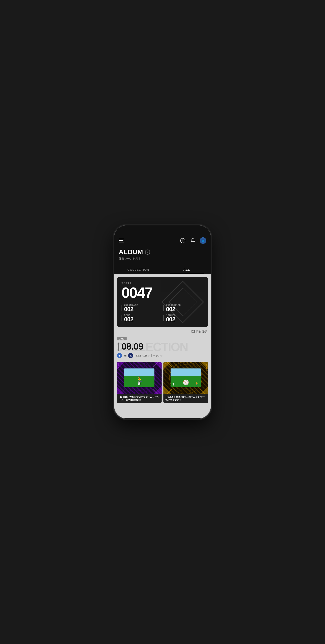 This screenshot has height=644, width=325. Describe the element at coordinates (135, 356) in the screenshot. I see `divider` at that location.